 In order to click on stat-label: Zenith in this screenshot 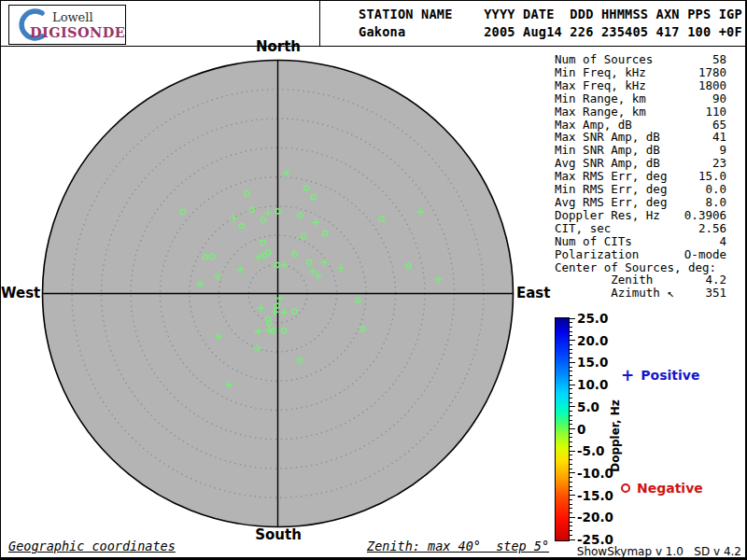, I will do `click(603, 280)`.